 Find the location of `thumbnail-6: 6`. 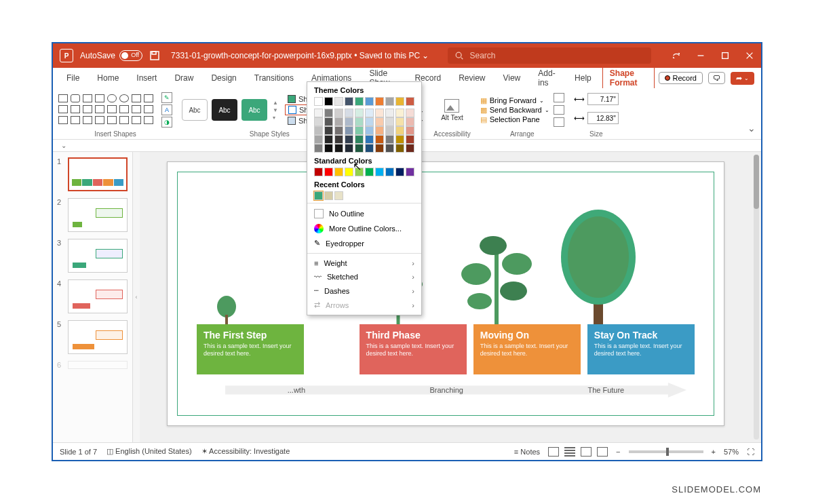

thumbnail-6: 6 is located at coordinates (92, 365).